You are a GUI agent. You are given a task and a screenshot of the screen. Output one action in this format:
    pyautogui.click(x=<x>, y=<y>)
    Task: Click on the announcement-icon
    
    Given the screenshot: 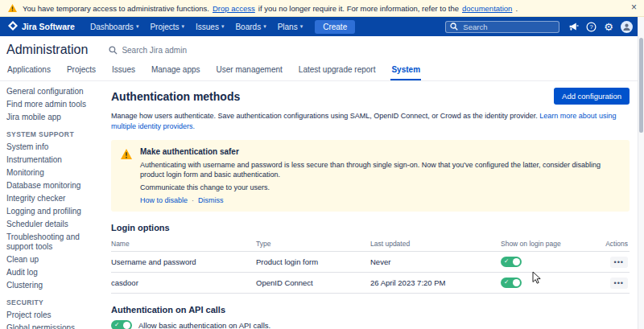 What is the action you would take?
    pyautogui.click(x=573, y=27)
    